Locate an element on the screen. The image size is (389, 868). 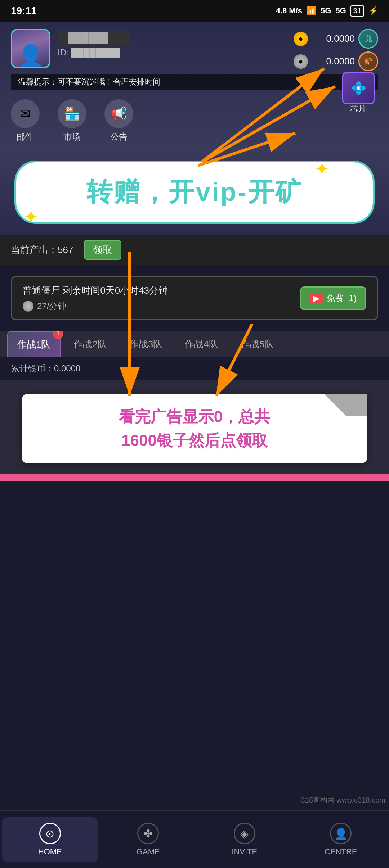
game-icon: ✤ is located at coordinates (148, 833).